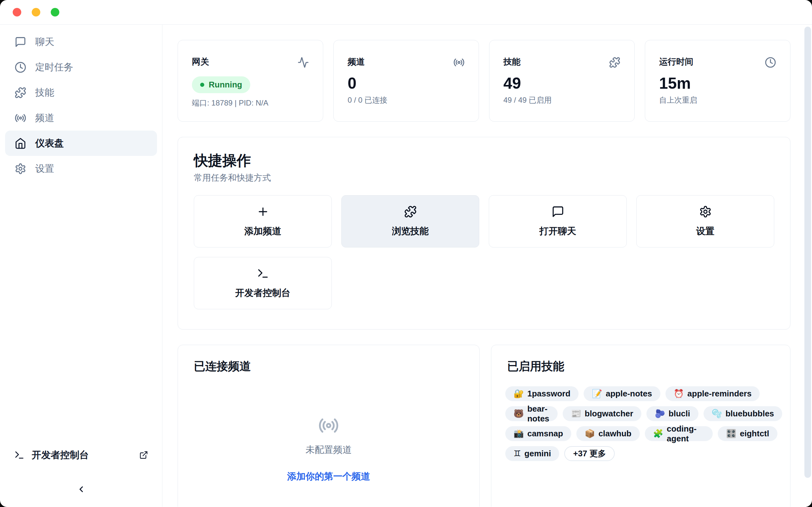 The width and height of the screenshot is (812, 507). Describe the element at coordinates (20, 144) in the screenshot. I see `home-icon` at that location.